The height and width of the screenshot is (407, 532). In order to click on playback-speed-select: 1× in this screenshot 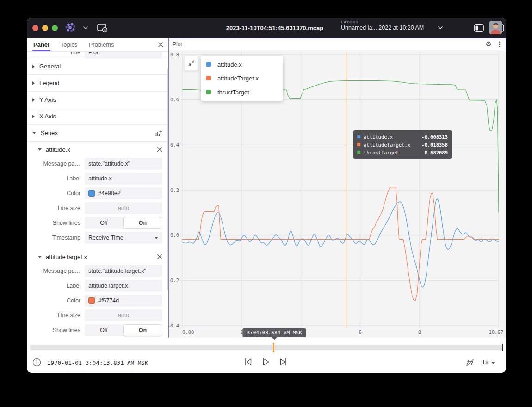, I will do `click(489, 363)`.